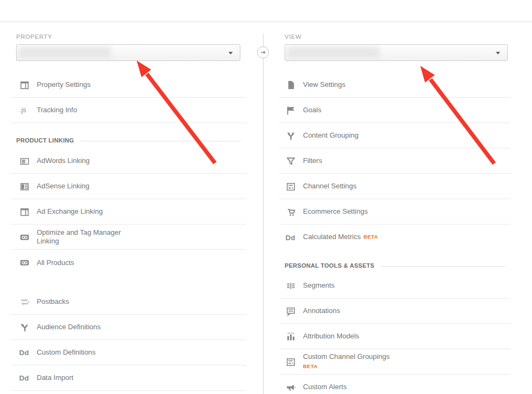 This screenshot has height=394, width=532. Describe the element at coordinates (24, 110) in the screenshot. I see `js-icon: .js` at that location.